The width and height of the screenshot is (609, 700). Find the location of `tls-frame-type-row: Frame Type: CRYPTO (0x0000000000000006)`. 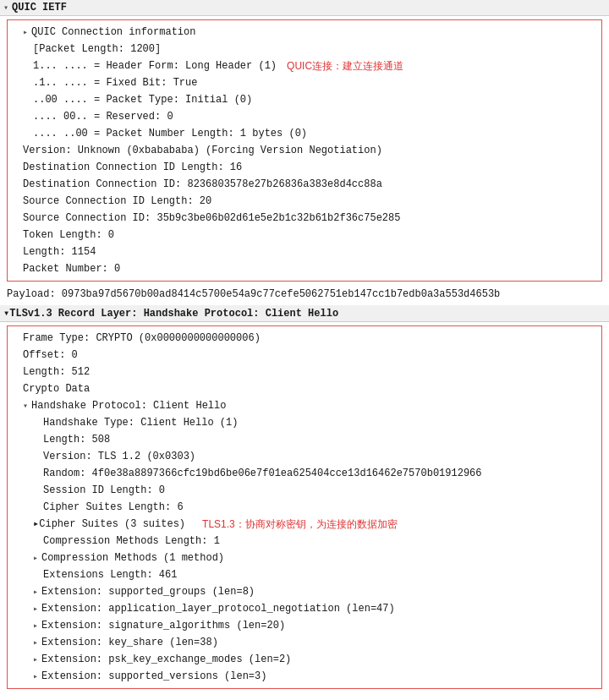

tls-frame-type-row: Frame Type: CRYPTO (0x0000000000000006) is located at coordinates (304, 338).